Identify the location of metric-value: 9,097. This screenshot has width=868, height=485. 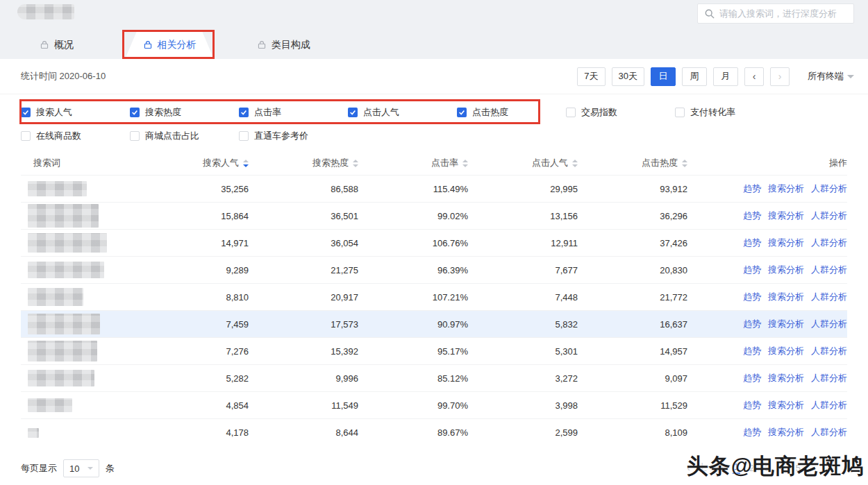
(633, 379).